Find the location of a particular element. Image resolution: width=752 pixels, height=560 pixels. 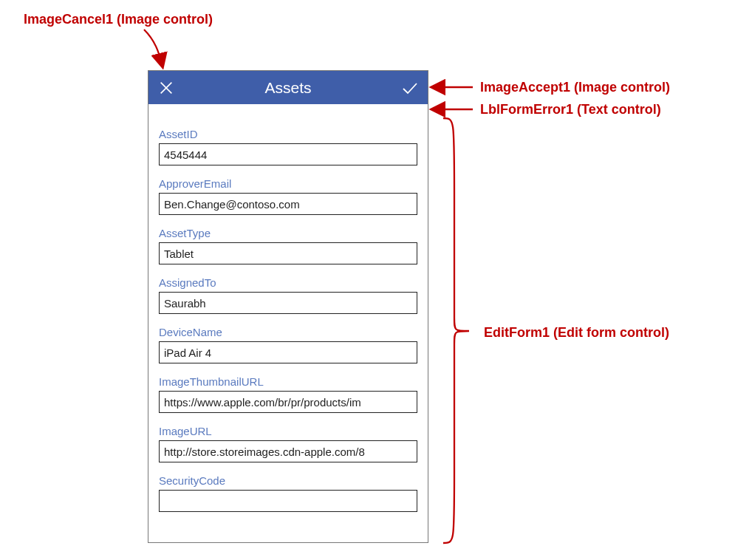

annotation-accept-label: ImageAccept1 (Image control) is located at coordinates (575, 87).